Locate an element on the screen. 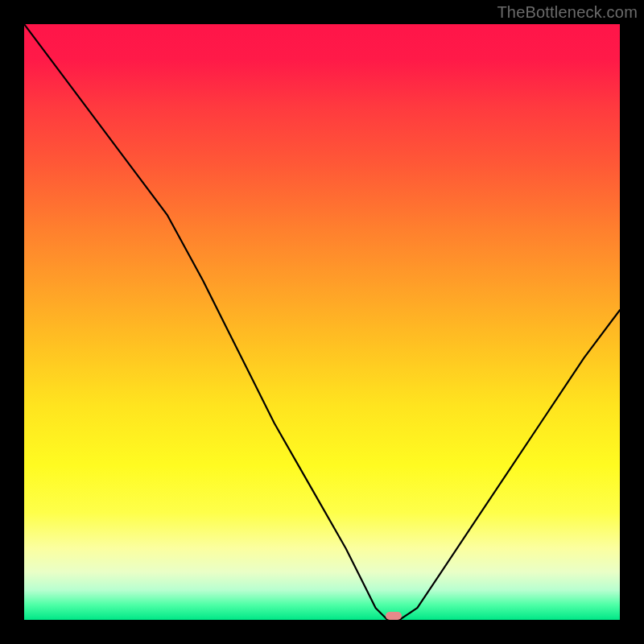  optimum-marker is located at coordinates (394, 616).